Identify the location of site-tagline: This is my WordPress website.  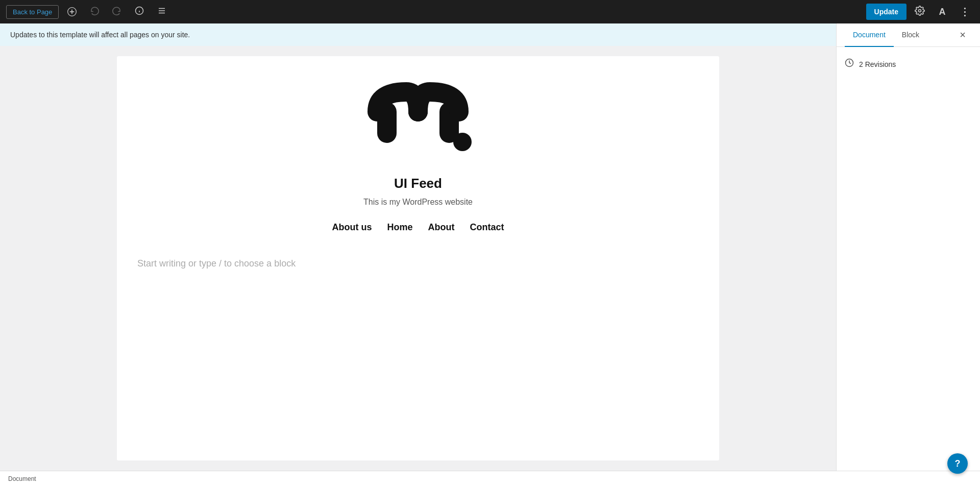
(418, 202).